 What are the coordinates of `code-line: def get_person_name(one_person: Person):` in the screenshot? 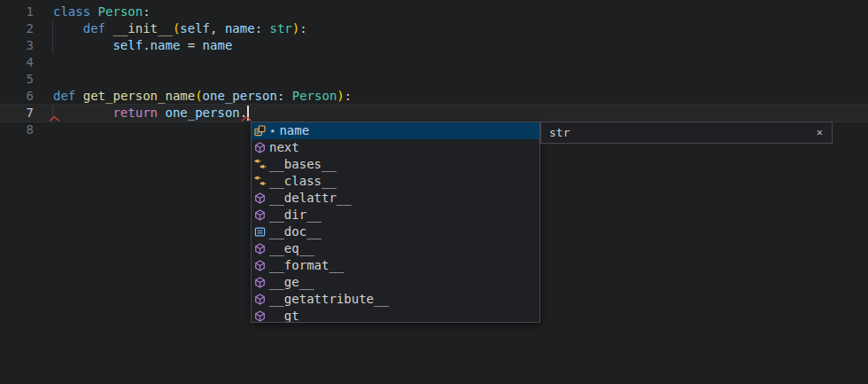 It's located at (202, 96).